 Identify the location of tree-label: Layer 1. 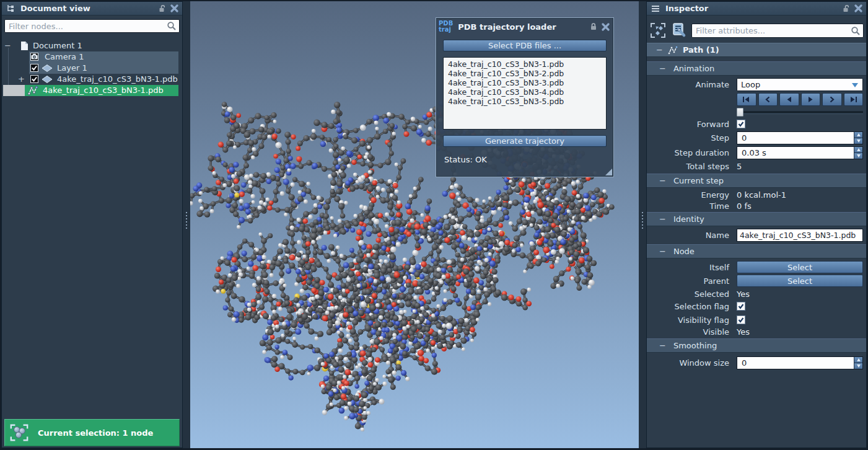
(72, 68).